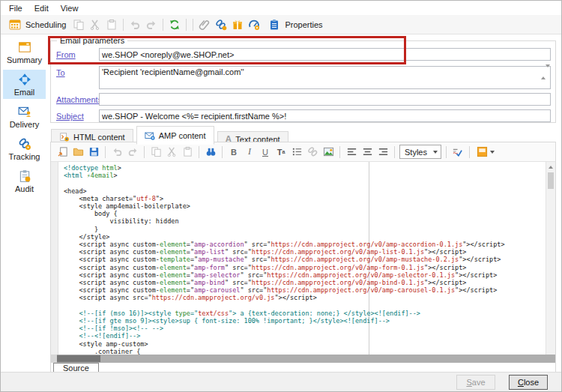 The height and width of the screenshot is (392, 562). I want to click on align-right-icon, so click(383, 152).